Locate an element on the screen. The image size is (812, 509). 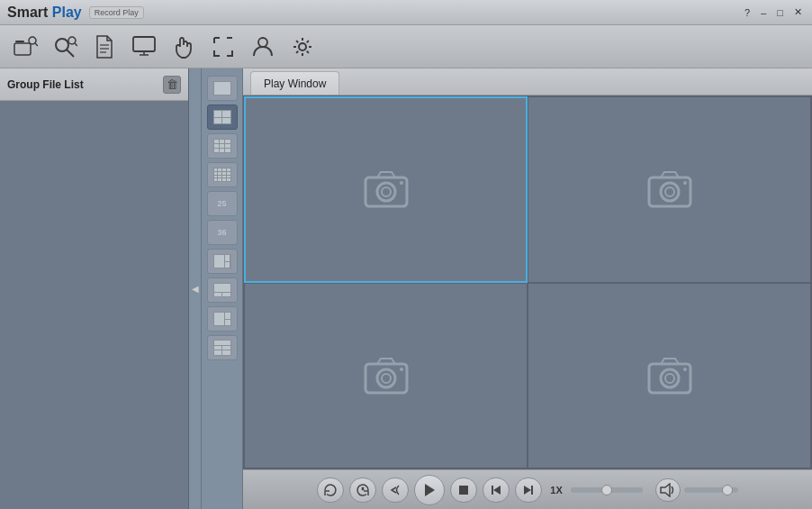
speed-label: 1X is located at coordinates (556, 490).